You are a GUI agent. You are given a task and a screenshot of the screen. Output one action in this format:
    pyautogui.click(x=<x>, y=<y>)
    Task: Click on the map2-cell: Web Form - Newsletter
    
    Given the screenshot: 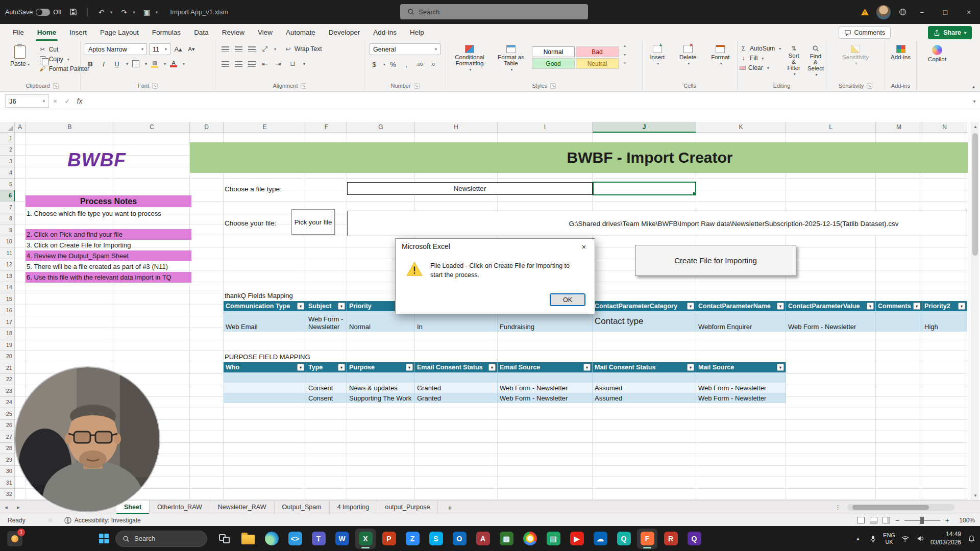 What is the action you would take?
    pyautogui.click(x=545, y=388)
    